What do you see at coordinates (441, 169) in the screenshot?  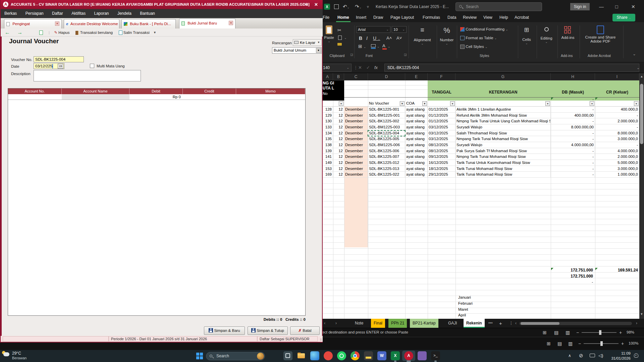 I see `cell-date: 18/12/2025` at bounding box center [441, 169].